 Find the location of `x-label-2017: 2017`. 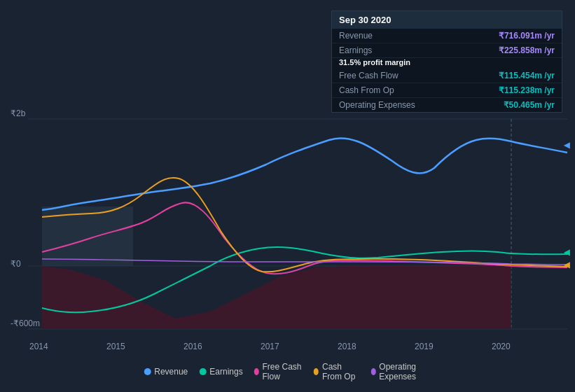

x-label-2017: 2017 is located at coordinates (270, 346).